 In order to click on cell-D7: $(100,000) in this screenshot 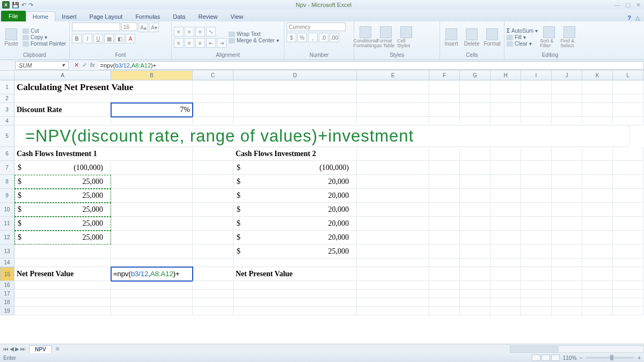, I will do `click(295, 168)`.